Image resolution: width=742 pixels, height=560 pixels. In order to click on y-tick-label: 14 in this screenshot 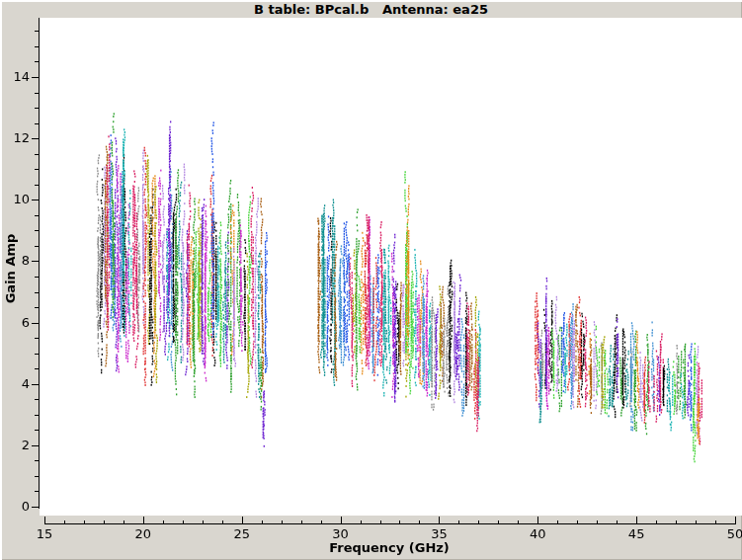, I will do `click(17, 77)`.